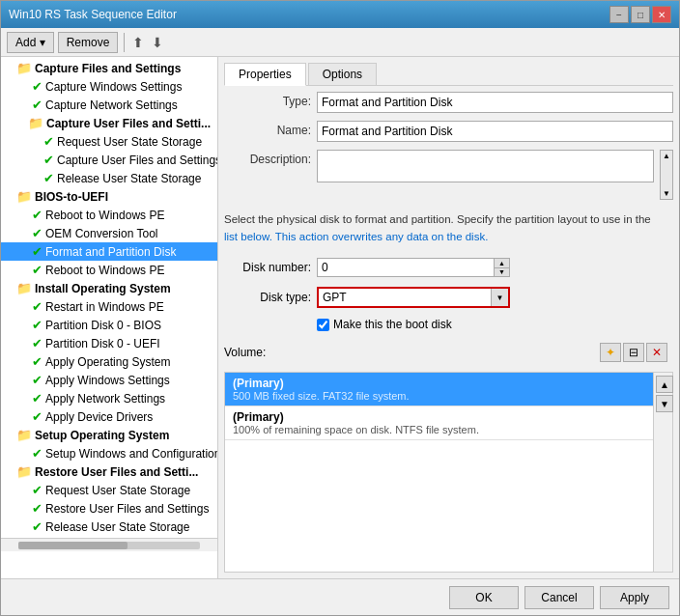 The image size is (680, 616). I want to click on spin-up-button: ▲, so click(502, 264).